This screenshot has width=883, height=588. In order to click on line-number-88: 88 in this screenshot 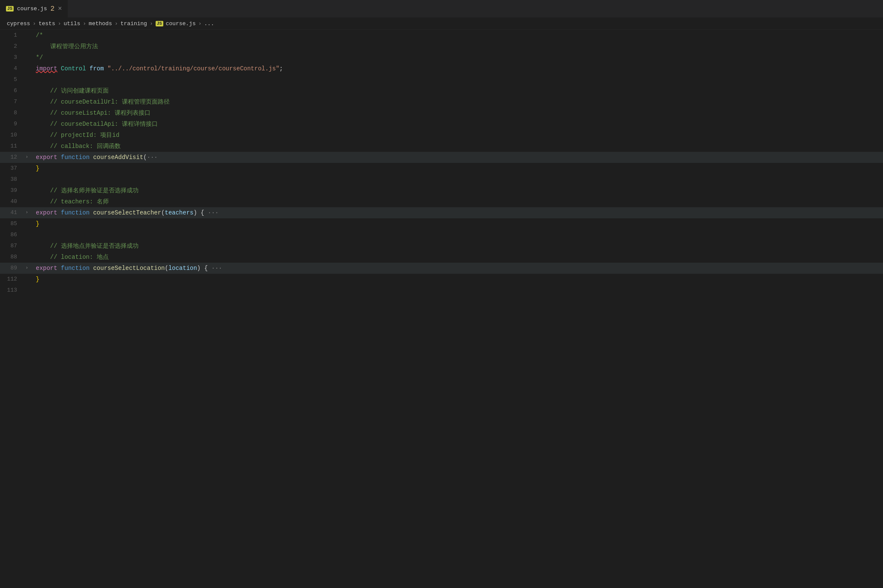, I will do `click(13, 257)`.